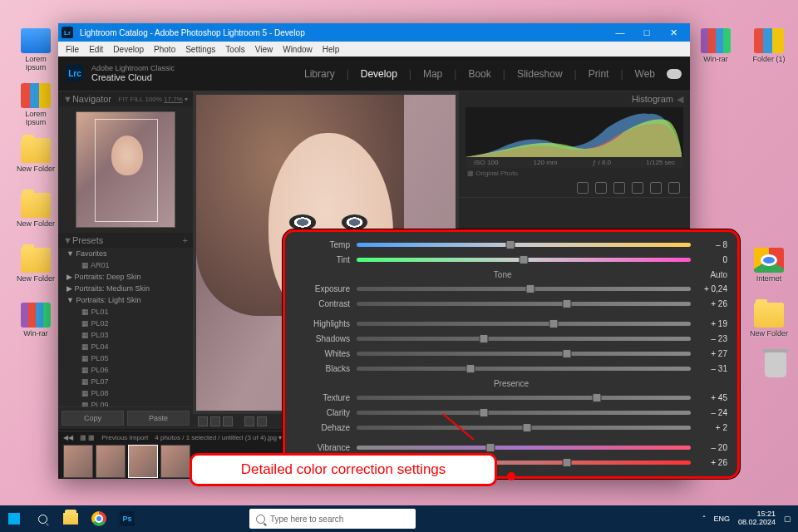  Describe the element at coordinates (574, 188) in the screenshot. I see `tool-strip` at that location.